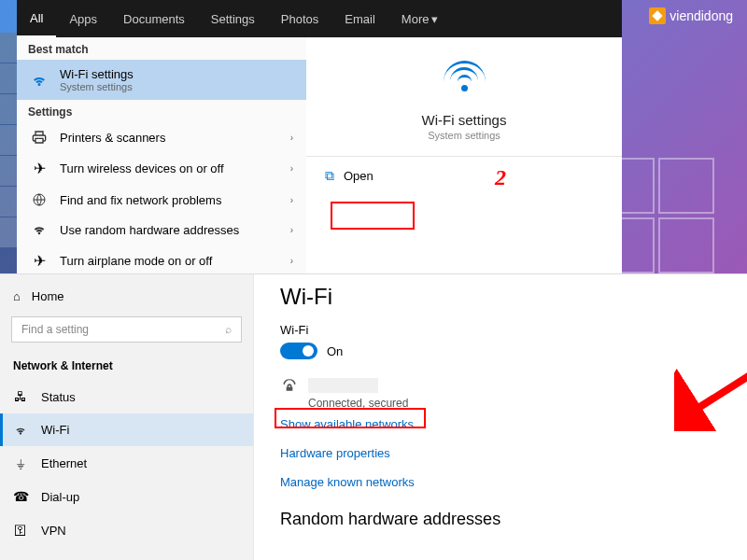 The image size is (747, 560). What do you see at coordinates (162, 261) in the screenshot?
I see `result-airplane-mode: ✈ Turn airplane mode on or off ›` at bounding box center [162, 261].